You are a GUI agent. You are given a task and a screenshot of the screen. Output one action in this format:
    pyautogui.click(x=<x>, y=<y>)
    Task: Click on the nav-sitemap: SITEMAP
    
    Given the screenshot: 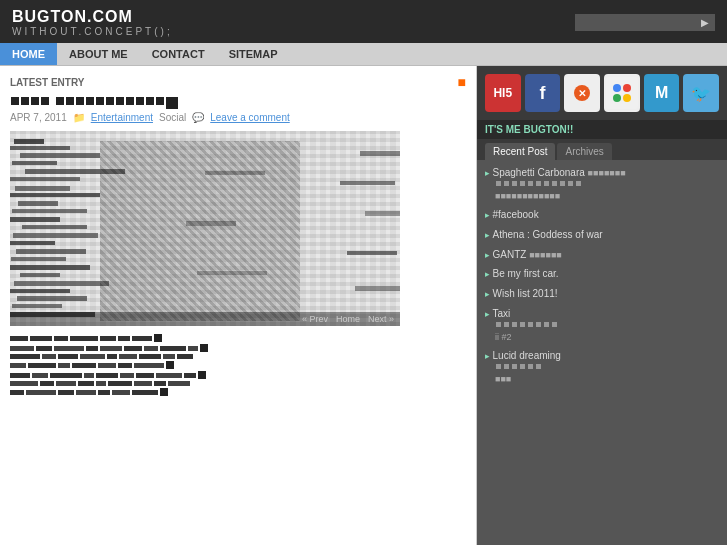 What is the action you would take?
    pyautogui.click(x=254, y=54)
    